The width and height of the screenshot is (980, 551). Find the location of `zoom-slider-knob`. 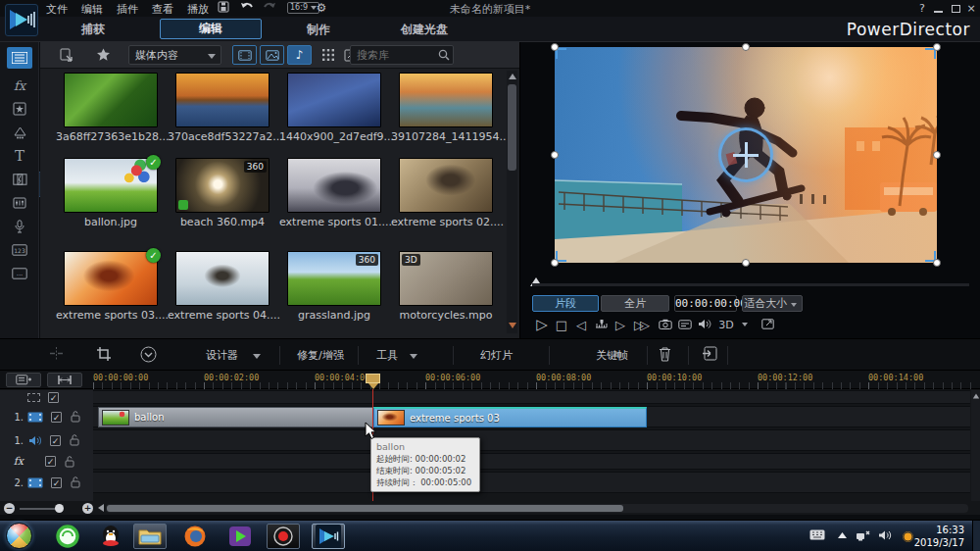

zoom-slider-knob is located at coordinates (59, 508).